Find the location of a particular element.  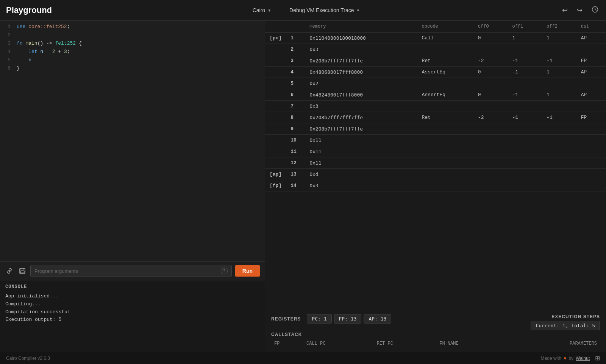

row-opcode: AssertEq is located at coordinates (445, 72).